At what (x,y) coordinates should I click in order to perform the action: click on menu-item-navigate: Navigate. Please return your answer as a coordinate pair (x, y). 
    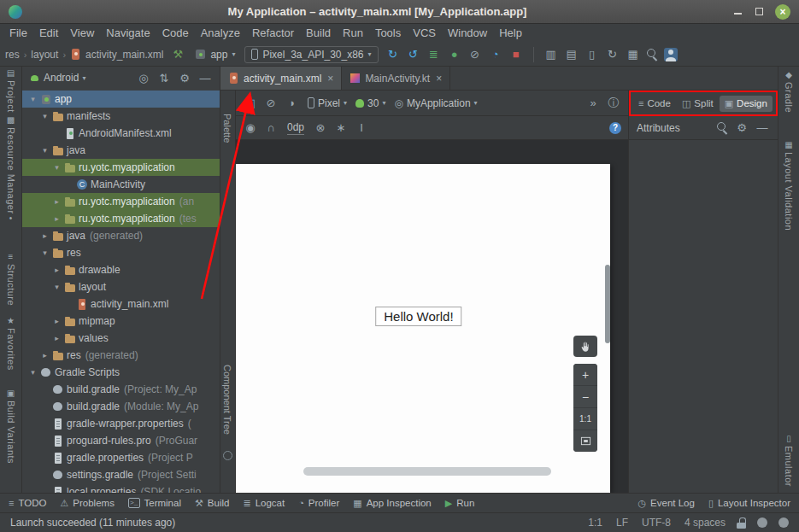
    Looking at the image, I should click on (128, 33).